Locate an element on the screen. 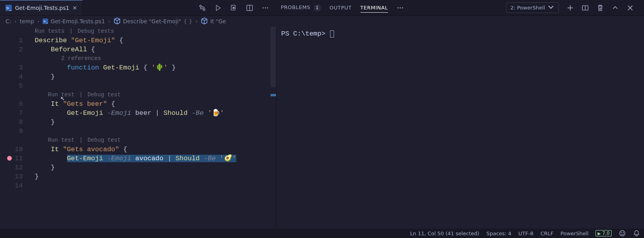  terminal-actions: 2: PowerShell is located at coordinates (573, 8).